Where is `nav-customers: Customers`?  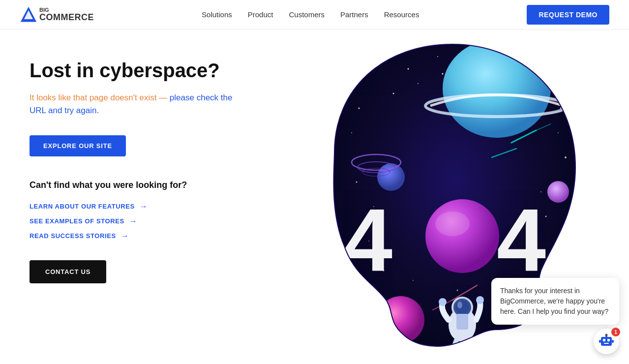 nav-customers: Customers is located at coordinates (307, 15).